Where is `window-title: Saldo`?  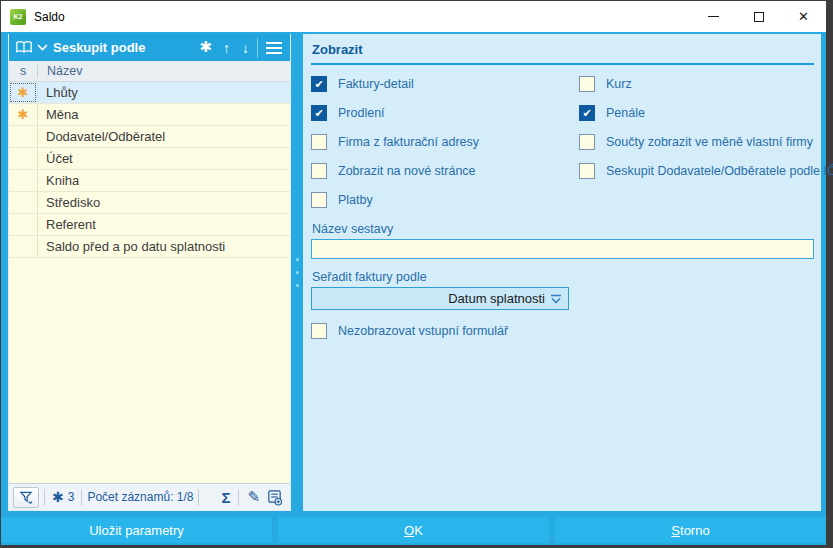 window-title: Saldo is located at coordinates (50, 17).